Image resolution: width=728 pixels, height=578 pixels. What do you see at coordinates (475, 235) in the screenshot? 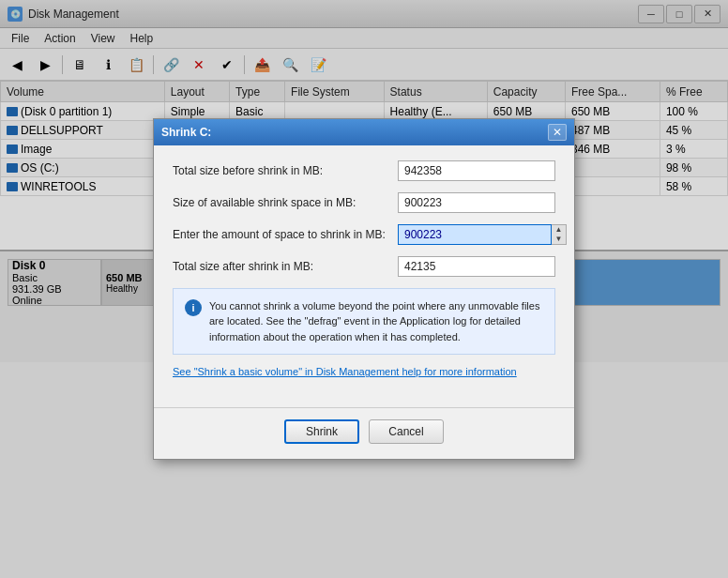
I see `amount-input` at bounding box center [475, 235].